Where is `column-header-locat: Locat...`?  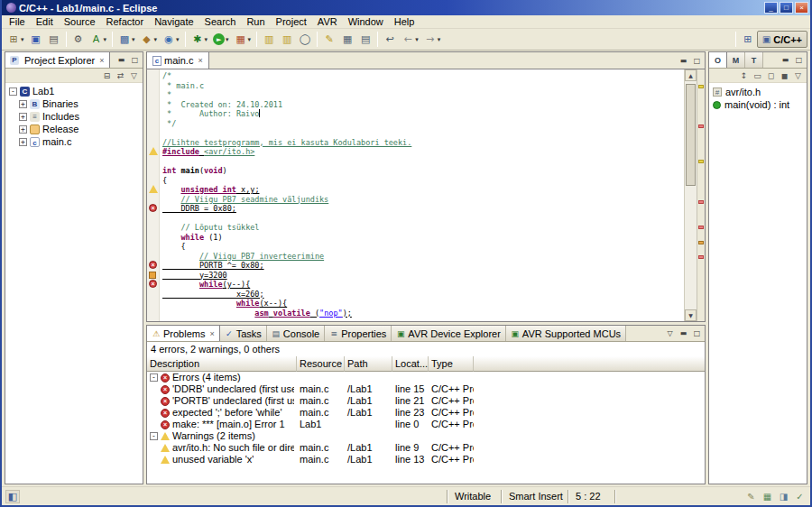 column-header-locat: Locat... is located at coordinates (411, 364).